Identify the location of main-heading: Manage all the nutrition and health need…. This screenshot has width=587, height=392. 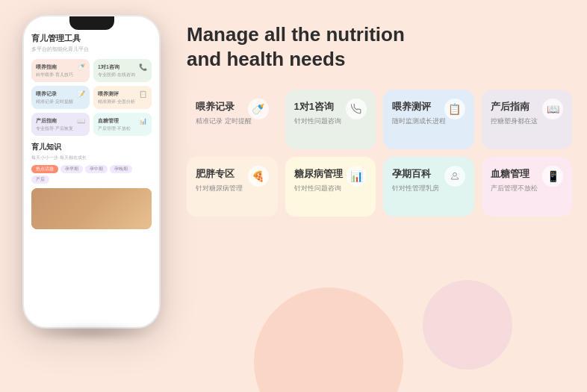
(379, 46).